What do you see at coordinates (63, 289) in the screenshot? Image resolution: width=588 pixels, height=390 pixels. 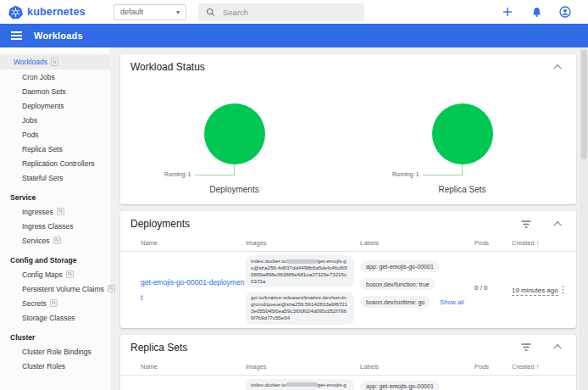 I see `sidebar-item-label: Persistent Volume Claims` at bounding box center [63, 289].